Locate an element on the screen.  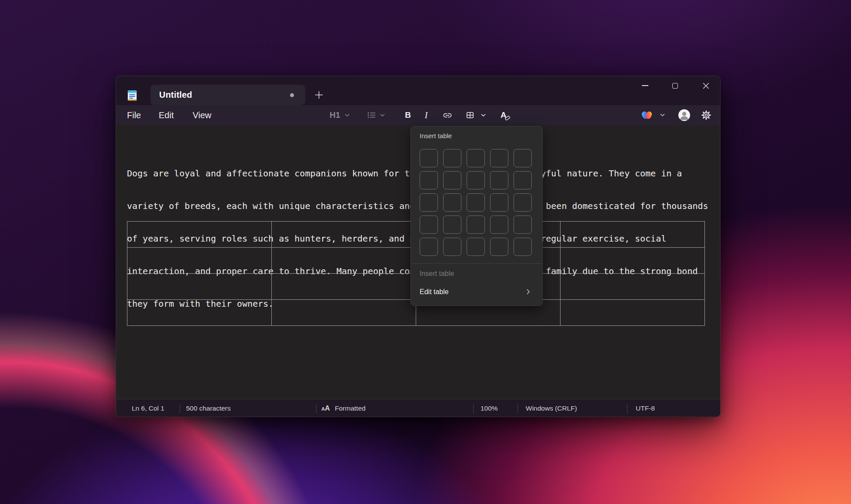
heading-style-button: H1 is located at coordinates (340, 115).